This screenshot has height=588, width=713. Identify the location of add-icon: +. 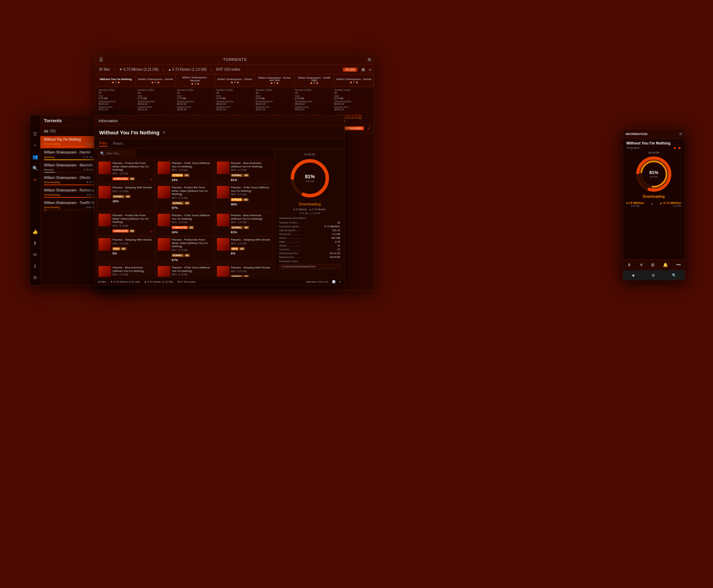
(35, 146).